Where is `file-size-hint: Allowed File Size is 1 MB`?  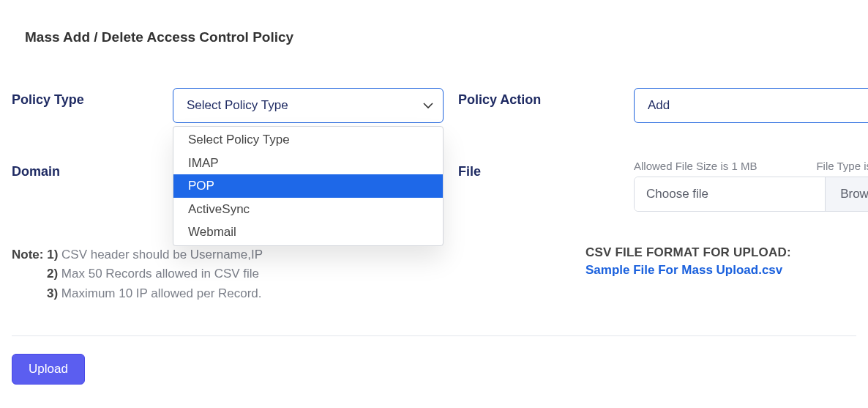
file-size-hint: Allowed File Size is 1 MB is located at coordinates (695, 166).